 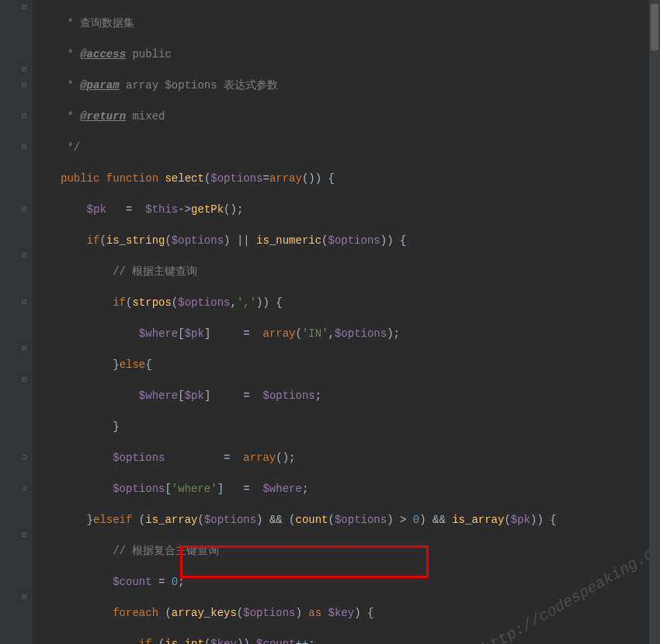 I want to click on kw: else, so click(x=133, y=365).